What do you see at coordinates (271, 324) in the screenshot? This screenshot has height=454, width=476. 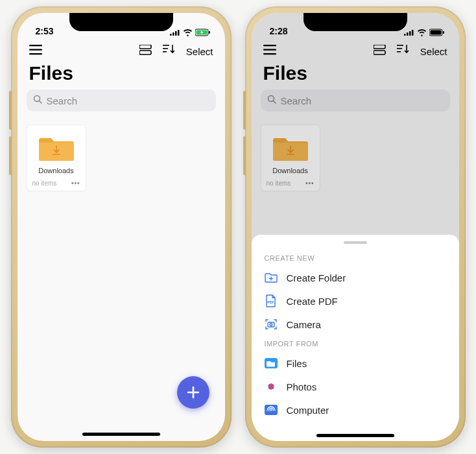 I see `camera-scan-icon` at bounding box center [271, 324].